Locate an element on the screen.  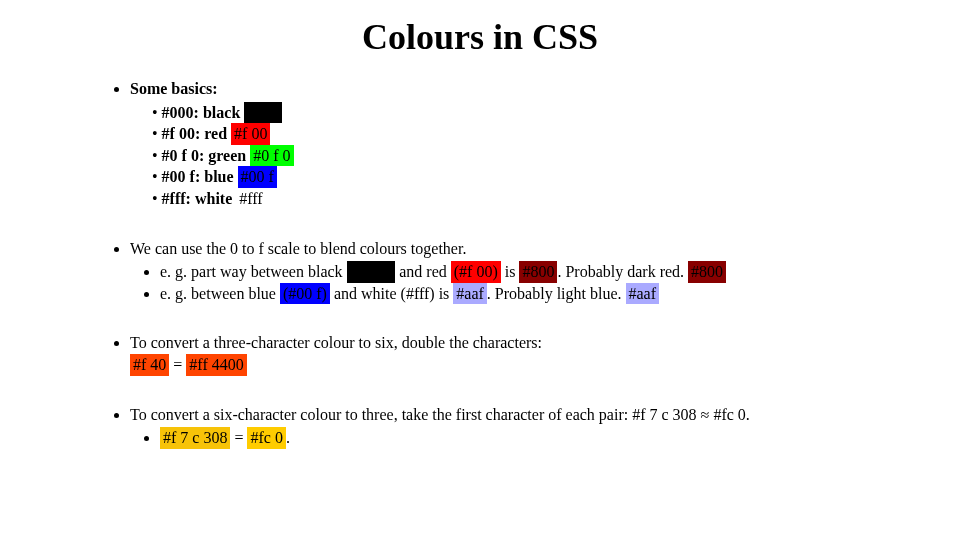
basic-white: #fff: white #fff is located at coordinates (536, 199).